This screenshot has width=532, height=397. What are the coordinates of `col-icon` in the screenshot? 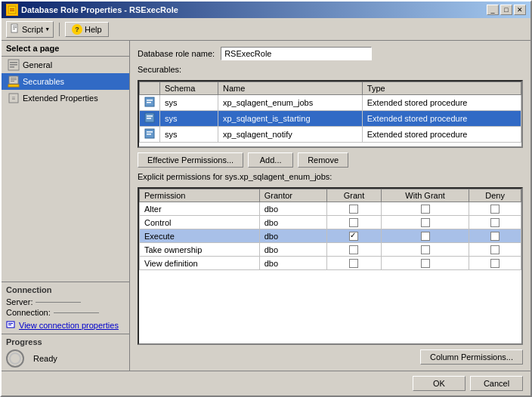 It's located at (150, 89).